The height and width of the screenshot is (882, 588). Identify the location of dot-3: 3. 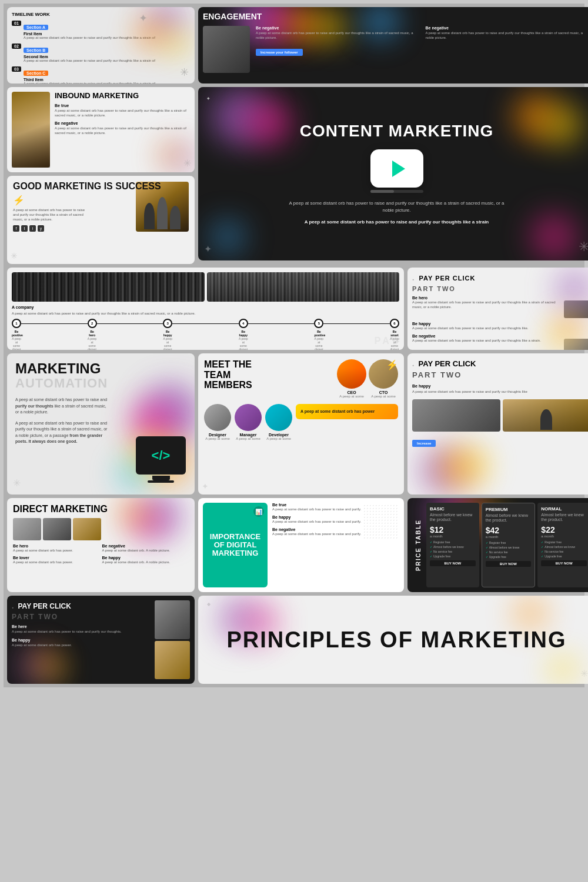
(168, 323).